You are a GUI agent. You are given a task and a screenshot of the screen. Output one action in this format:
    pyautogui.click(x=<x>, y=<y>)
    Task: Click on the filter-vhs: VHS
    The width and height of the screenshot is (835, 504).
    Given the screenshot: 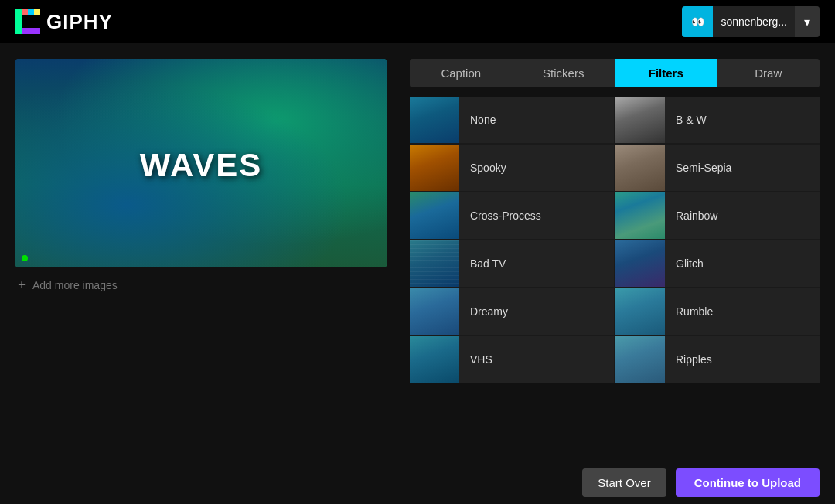 What is the action you would take?
    pyautogui.click(x=512, y=359)
    